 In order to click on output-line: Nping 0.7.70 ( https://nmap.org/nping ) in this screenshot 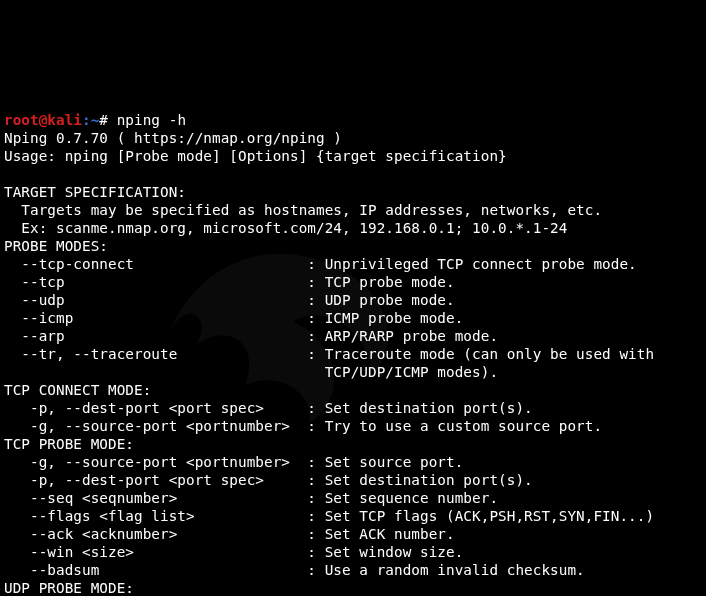, I will do `click(173, 138)`.